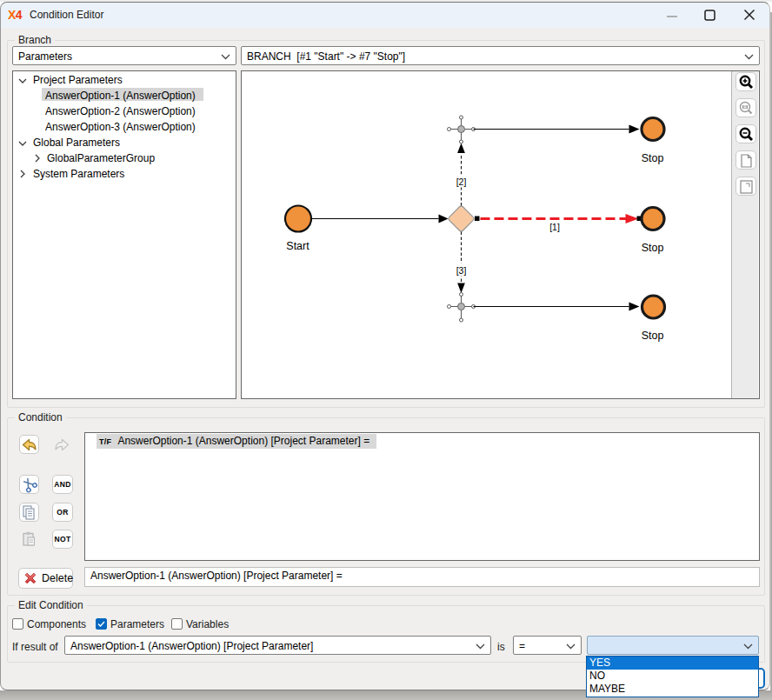 The image size is (772, 700). Describe the element at coordinates (462, 182) in the screenshot. I see `svg-text: [2]` at that location.